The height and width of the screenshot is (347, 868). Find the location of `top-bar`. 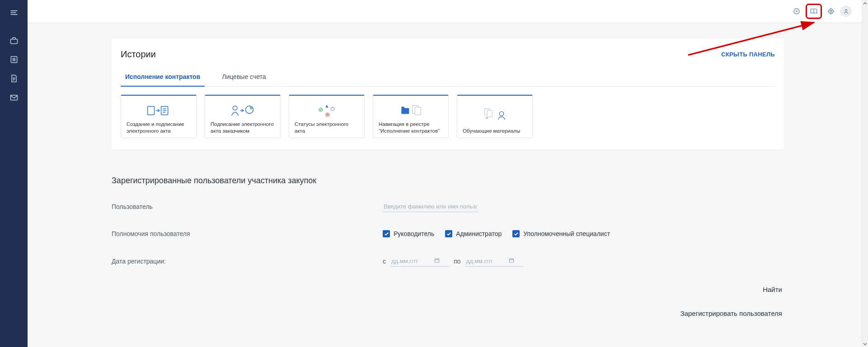

top-bar is located at coordinates (448, 12).